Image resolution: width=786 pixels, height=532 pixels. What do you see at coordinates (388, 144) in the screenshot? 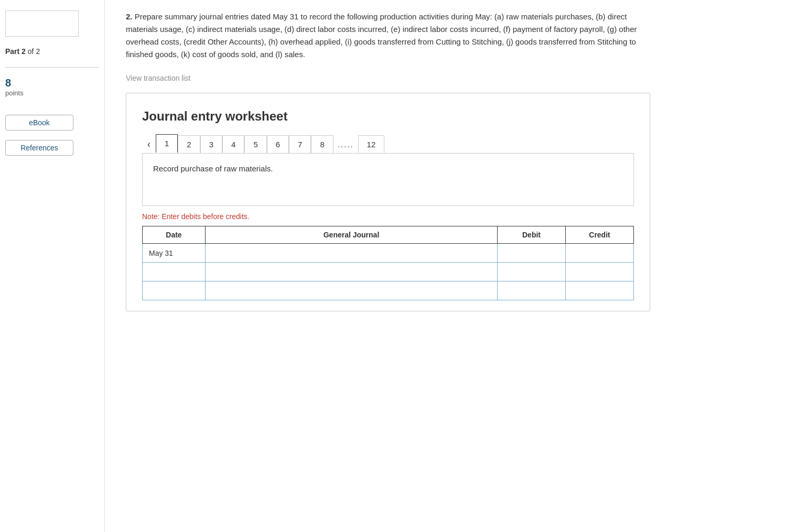
I see `tab-navigation: ‹ 1 2 3 4 5 6 7 8 ..... 12` at bounding box center [388, 144].